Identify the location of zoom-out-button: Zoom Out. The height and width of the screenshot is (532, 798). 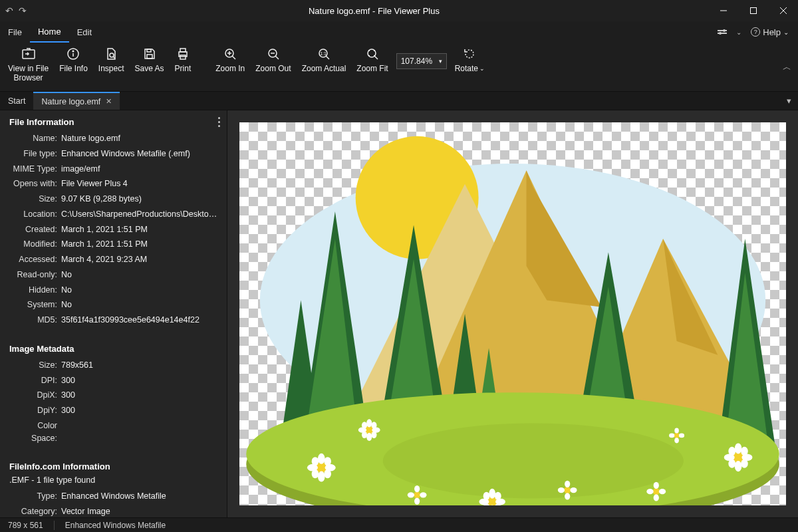
(273, 66).